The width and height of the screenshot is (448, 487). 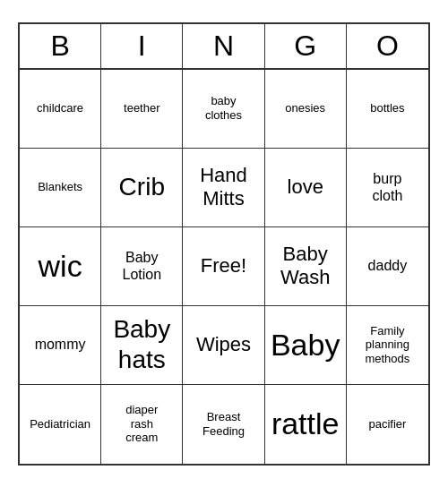 What do you see at coordinates (387, 109) in the screenshot?
I see `bingo-cell-4: bottles` at bounding box center [387, 109].